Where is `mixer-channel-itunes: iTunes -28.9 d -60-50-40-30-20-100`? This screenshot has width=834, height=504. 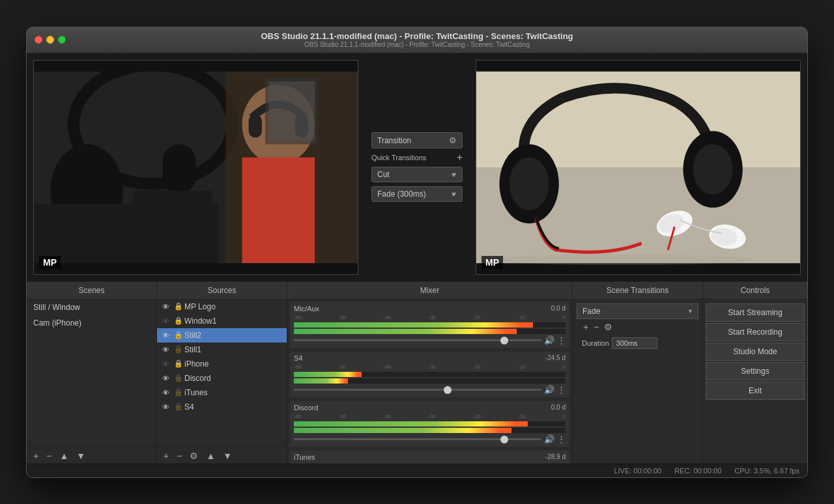 mixer-channel-itunes: iTunes -28.9 d -60-50-40-30-20-100 is located at coordinates (430, 457).